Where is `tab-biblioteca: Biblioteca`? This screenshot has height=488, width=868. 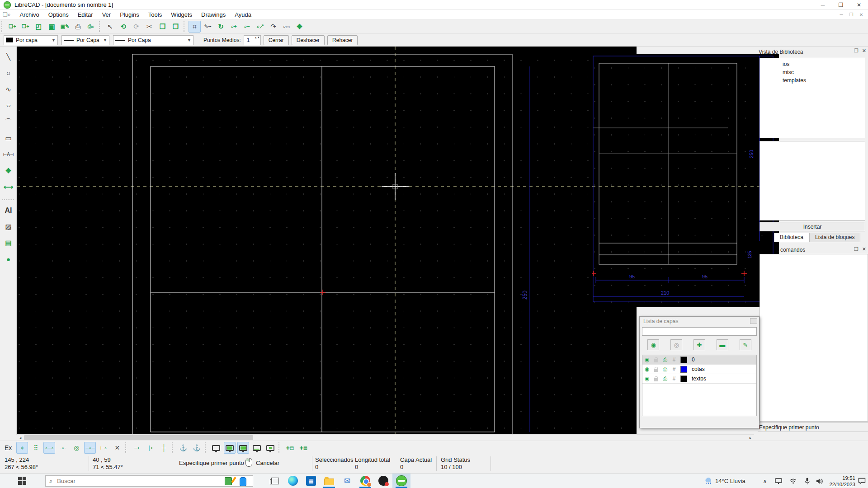 tab-biblioteca: Biblioteca is located at coordinates (792, 238).